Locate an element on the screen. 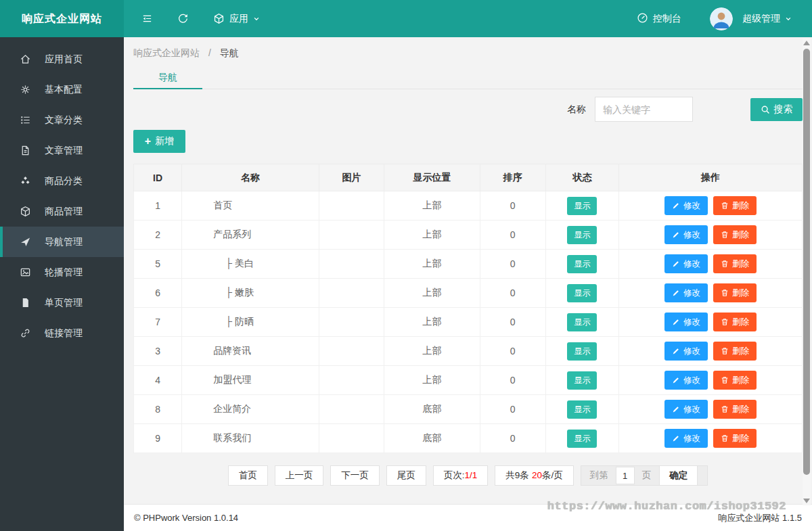 This screenshot has height=531, width=812. page-last-button: 尾页 is located at coordinates (406, 476).